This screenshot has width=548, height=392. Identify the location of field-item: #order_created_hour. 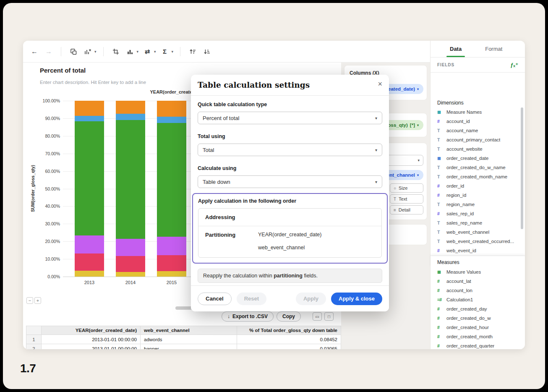
(478, 327).